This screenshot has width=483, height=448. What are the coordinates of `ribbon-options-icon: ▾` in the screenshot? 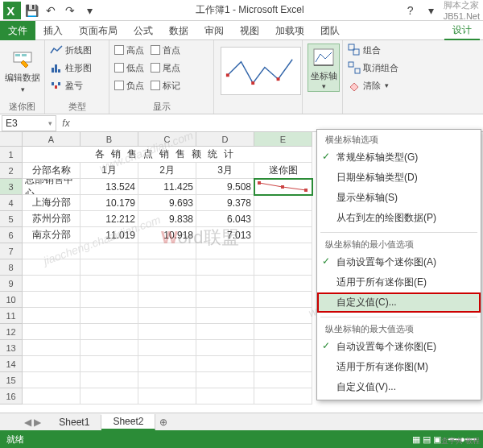 It's located at (431, 10).